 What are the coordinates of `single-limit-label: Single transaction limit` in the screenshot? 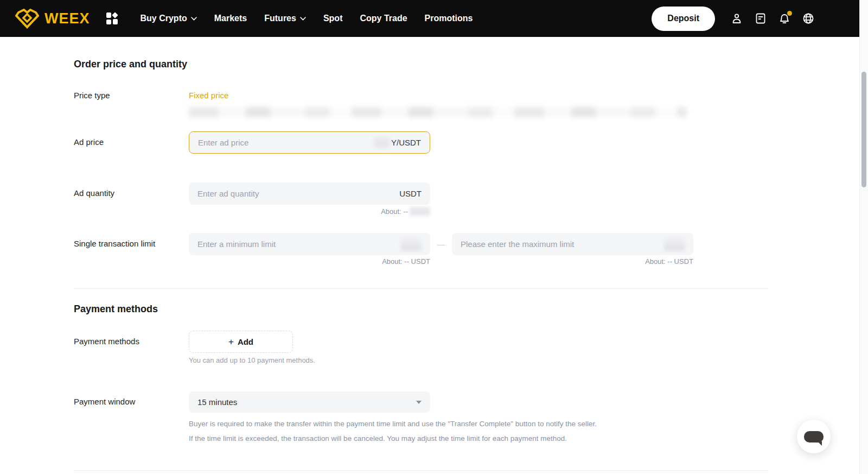 It's located at (131, 249).